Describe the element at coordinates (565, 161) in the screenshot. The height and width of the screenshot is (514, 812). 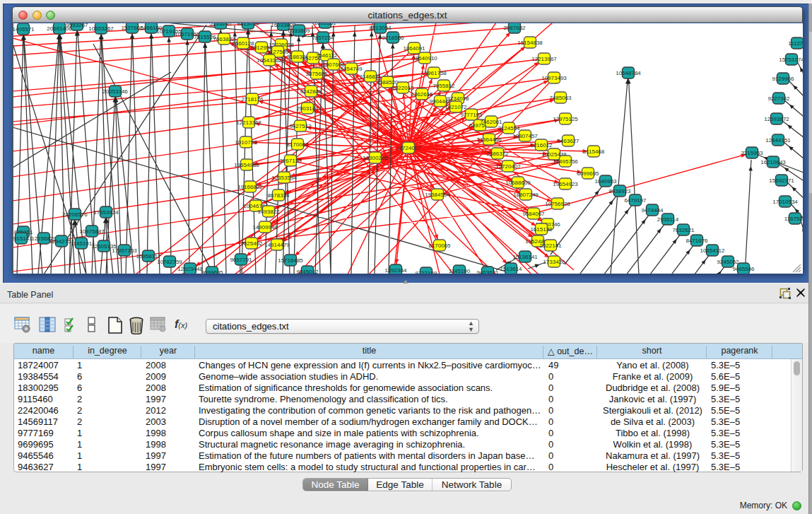
I see `svg-text: 18495756` at that location.